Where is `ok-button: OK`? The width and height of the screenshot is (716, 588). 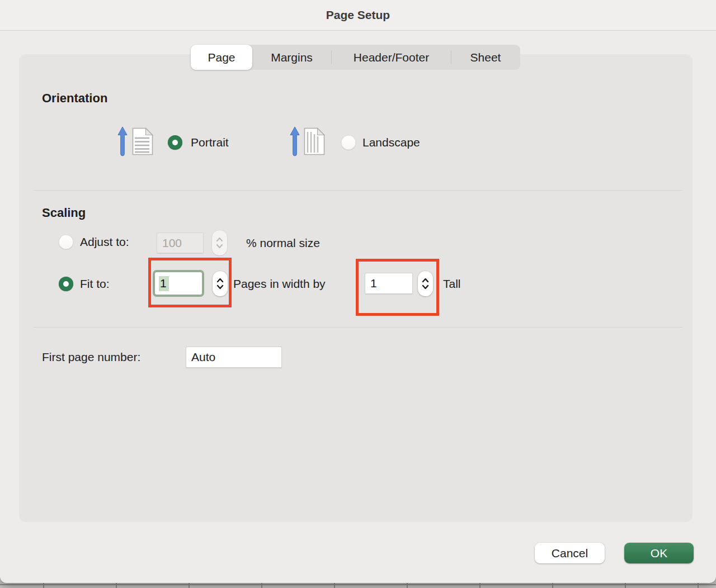
ok-button: OK is located at coordinates (659, 553).